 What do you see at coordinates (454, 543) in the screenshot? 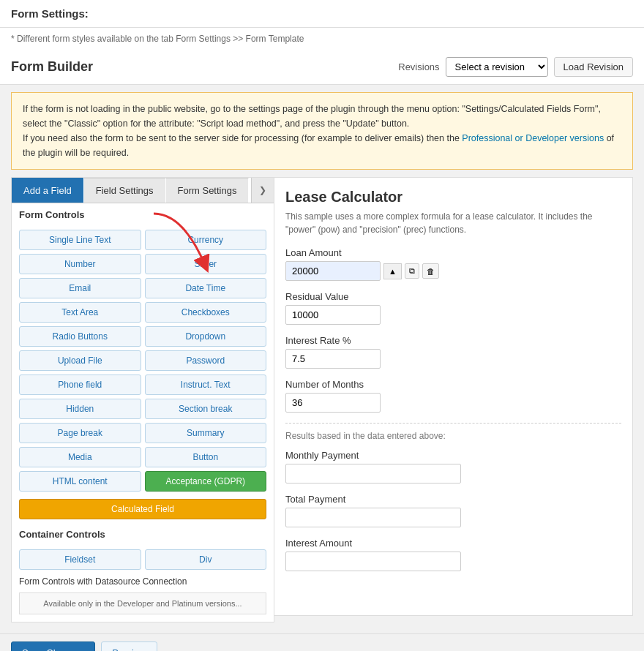
I see `label-interest-amount: Interest Amount` at bounding box center [454, 543].